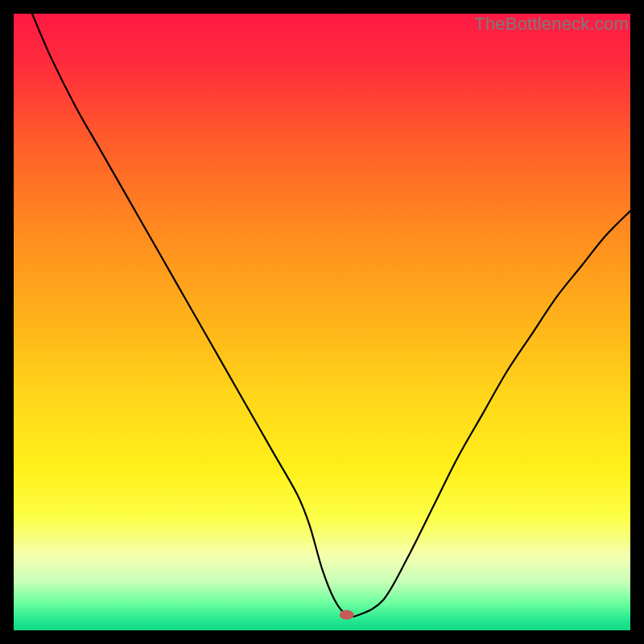  I want to click on optimum-marker, so click(347, 615).